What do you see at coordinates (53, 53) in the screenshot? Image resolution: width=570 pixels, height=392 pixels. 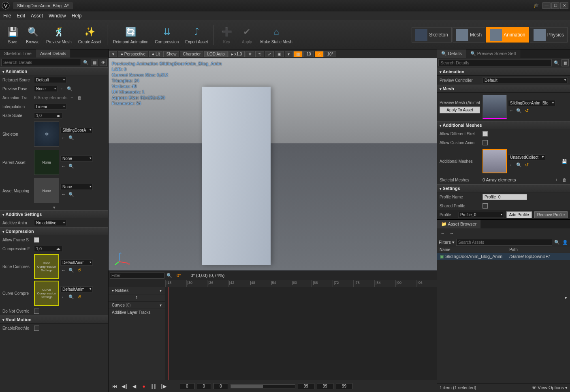 I see `tab-asset-details: Asset Details` at bounding box center [53, 53].